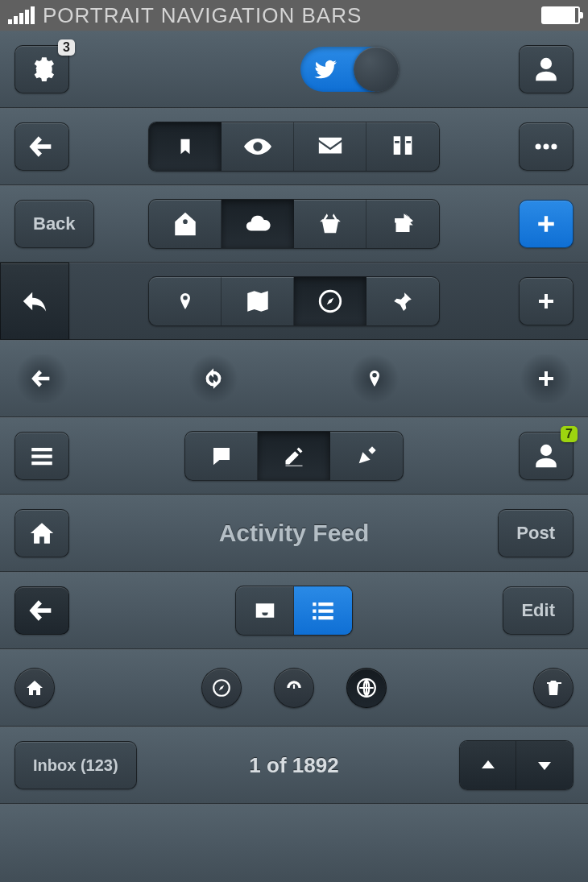 The height and width of the screenshot is (882, 588). What do you see at coordinates (185, 301) in the screenshot?
I see `seg-pin` at bounding box center [185, 301].